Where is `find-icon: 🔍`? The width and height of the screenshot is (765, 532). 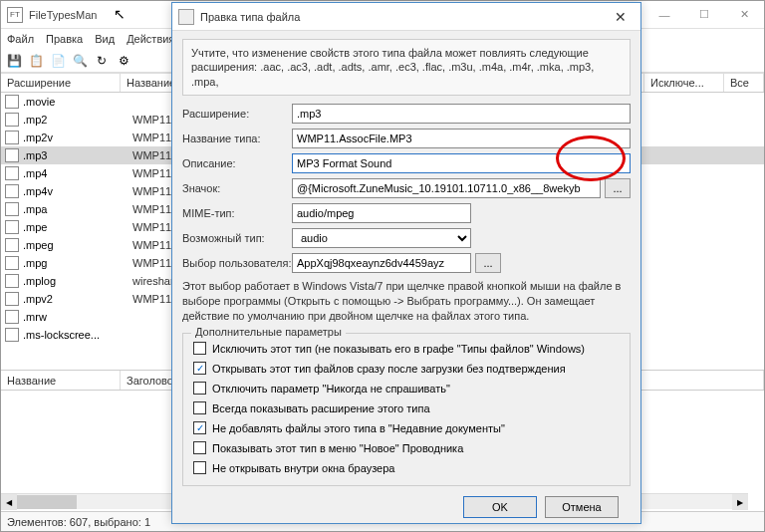 find-icon: 🔍 is located at coordinates (80, 61).